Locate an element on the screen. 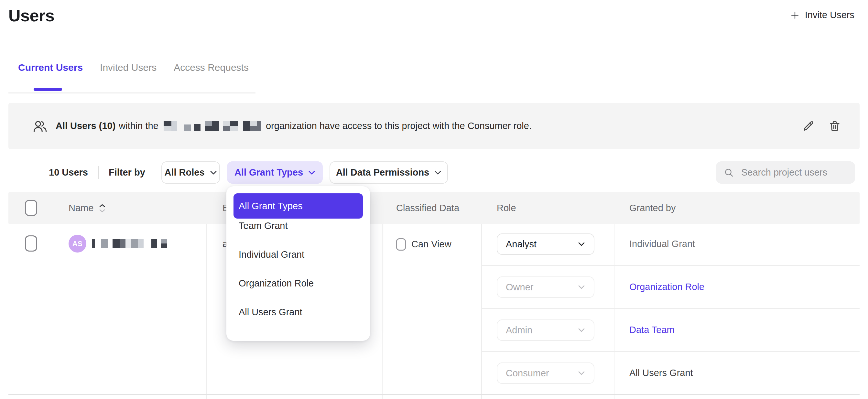  filter-all-data-permissions-label: All Data Permissions is located at coordinates (383, 173).